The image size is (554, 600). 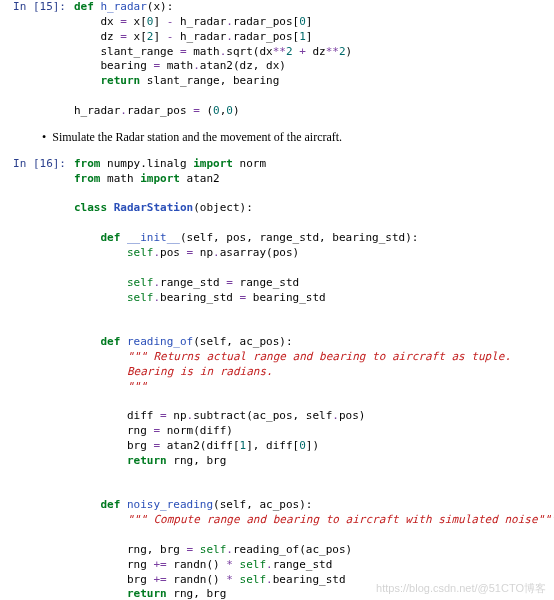 What do you see at coordinates (197, 137) in the screenshot?
I see `markdown-text: Simulate the Radar station and the movem…` at bounding box center [197, 137].